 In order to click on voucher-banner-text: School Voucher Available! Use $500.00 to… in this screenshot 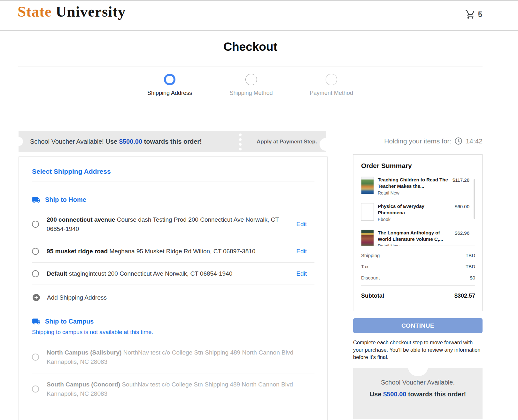, I will do `click(116, 142)`.